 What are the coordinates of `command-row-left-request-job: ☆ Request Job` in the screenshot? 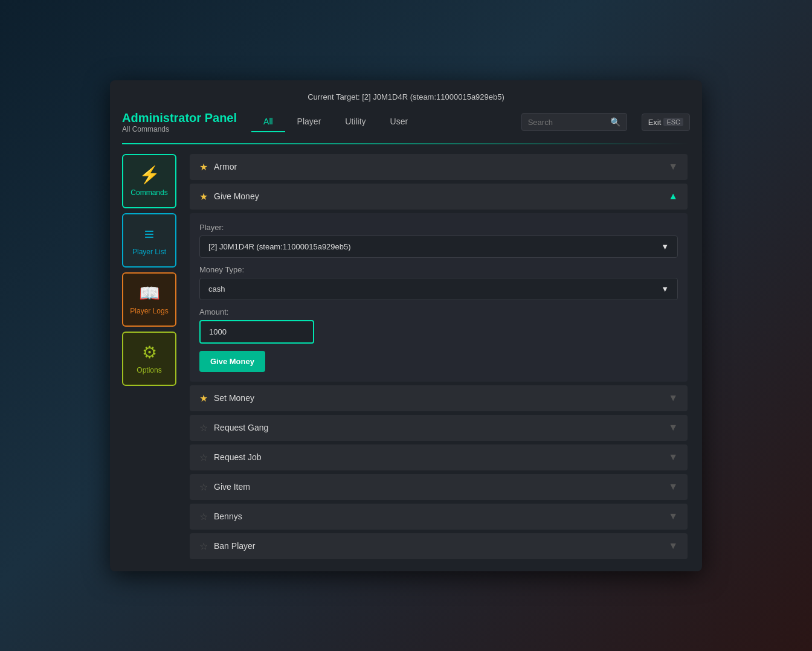 It's located at (231, 458).